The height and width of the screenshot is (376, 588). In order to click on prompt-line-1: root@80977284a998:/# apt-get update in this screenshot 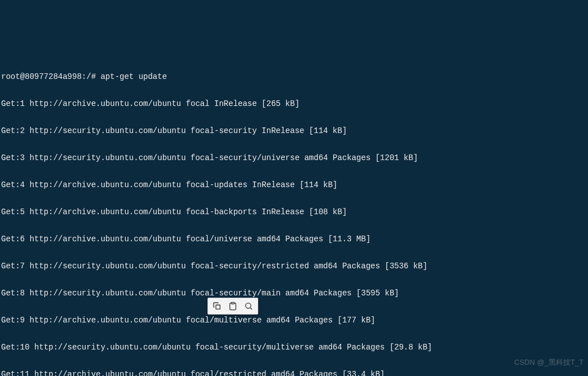, I will do `click(294, 77)`.